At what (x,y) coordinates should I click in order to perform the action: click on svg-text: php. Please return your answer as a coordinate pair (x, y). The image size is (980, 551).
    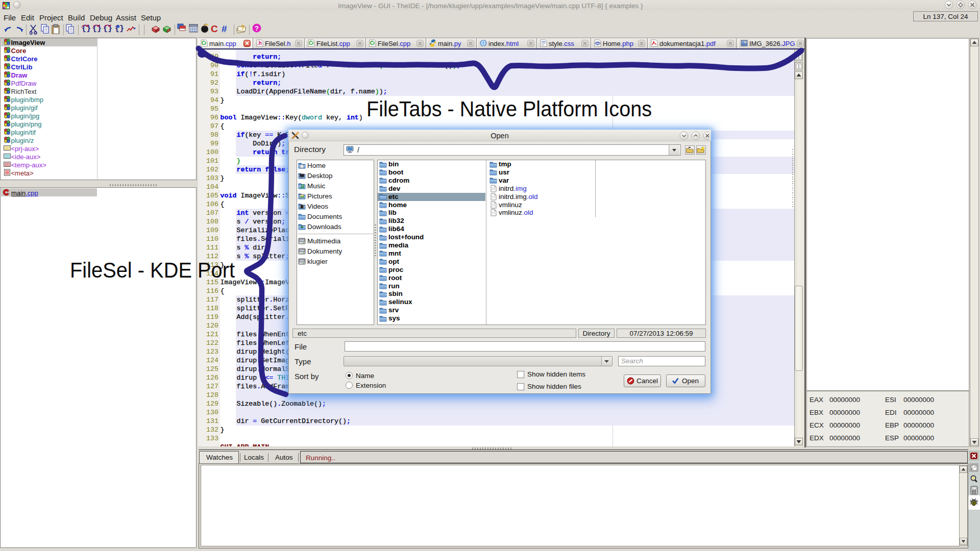
    Looking at the image, I should click on (598, 43).